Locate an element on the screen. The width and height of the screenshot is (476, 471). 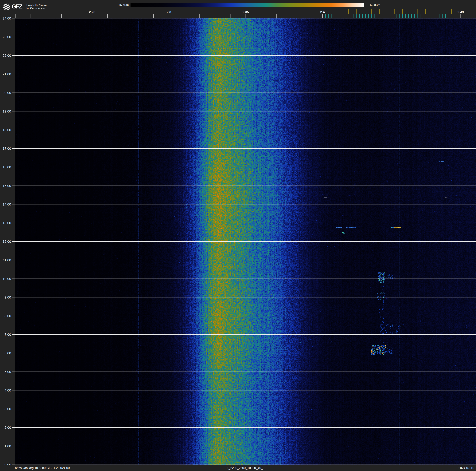
org-name-line2: for Geosciences is located at coordinates (36, 8).